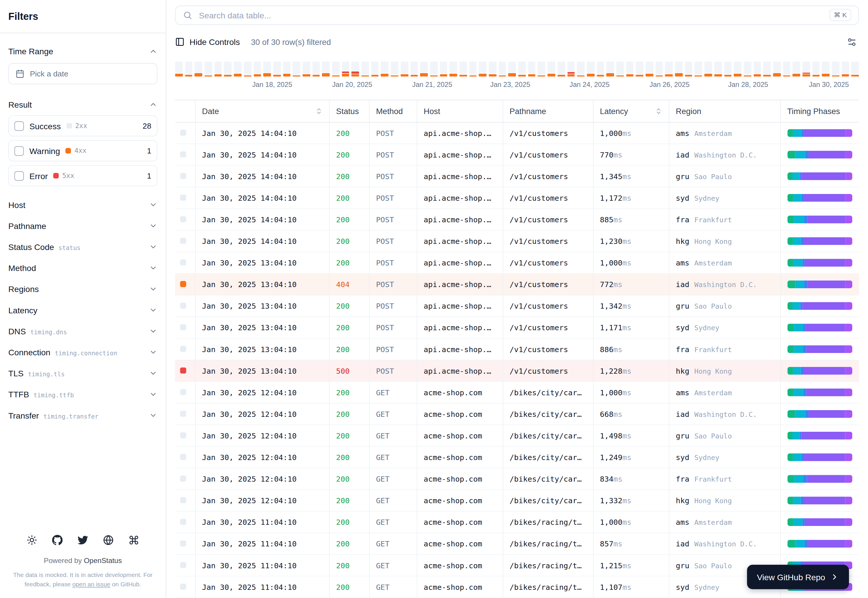 This screenshot has width=868, height=598. What do you see at coordinates (511, 15) in the screenshot?
I see `search-input` at bounding box center [511, 15].